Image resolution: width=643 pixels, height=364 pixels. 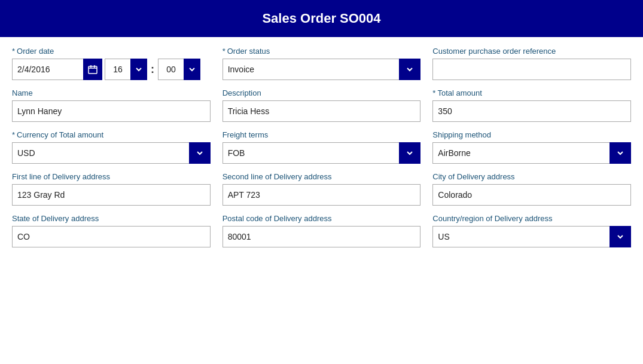 What do you see at coordinates (532, 135) in the screenshot?
I see `shipping-method-label: Shipping method` at bounding box center [532, 135].